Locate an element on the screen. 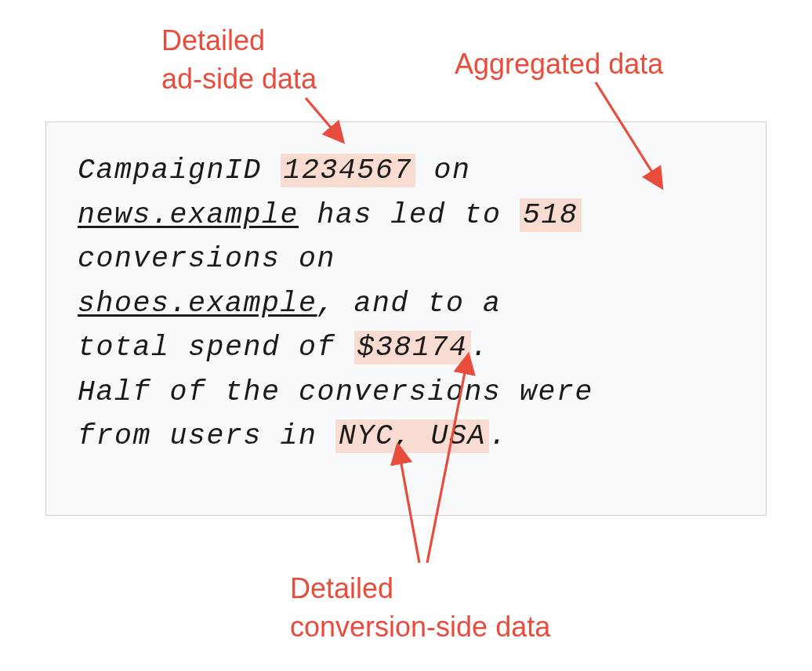  label-text: Aggregated data is located at coordinates (559, 64).